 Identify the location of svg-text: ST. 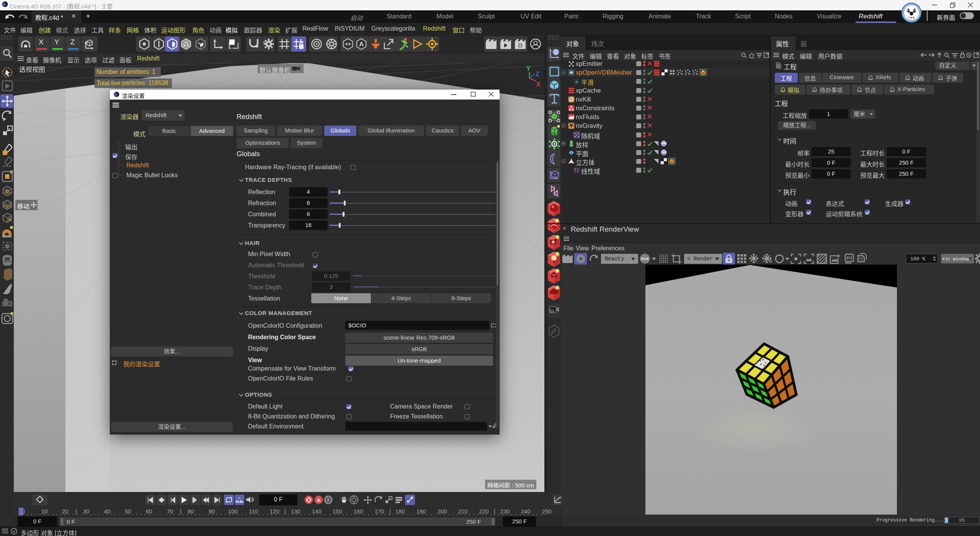
(552, 312).